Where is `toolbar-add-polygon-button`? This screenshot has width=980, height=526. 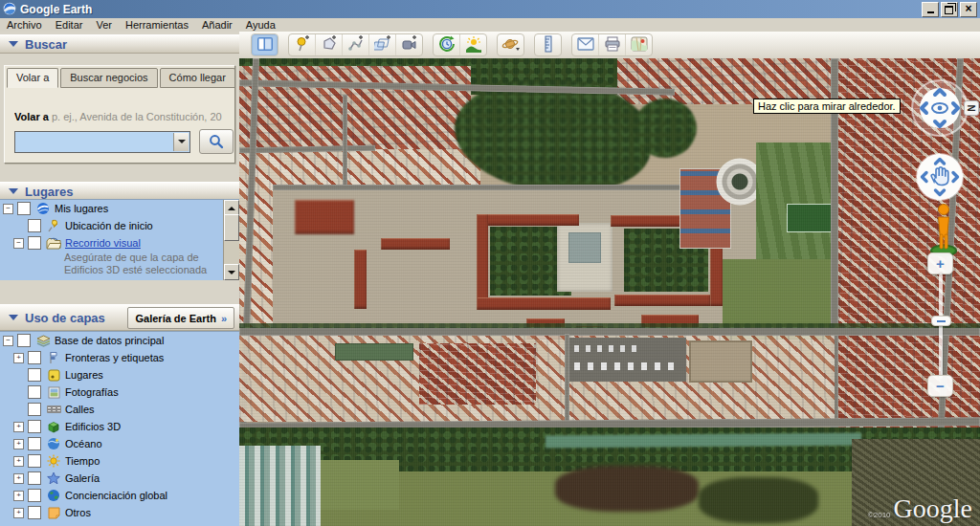 toolbar-add-polygon-button is located at coordinates (329, 45).